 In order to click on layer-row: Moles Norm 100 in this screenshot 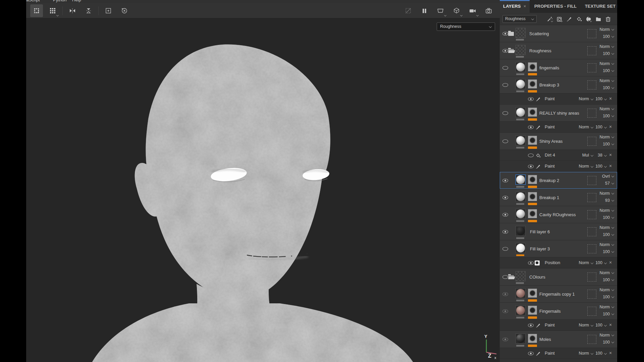, I will do `click(558, 339)`.